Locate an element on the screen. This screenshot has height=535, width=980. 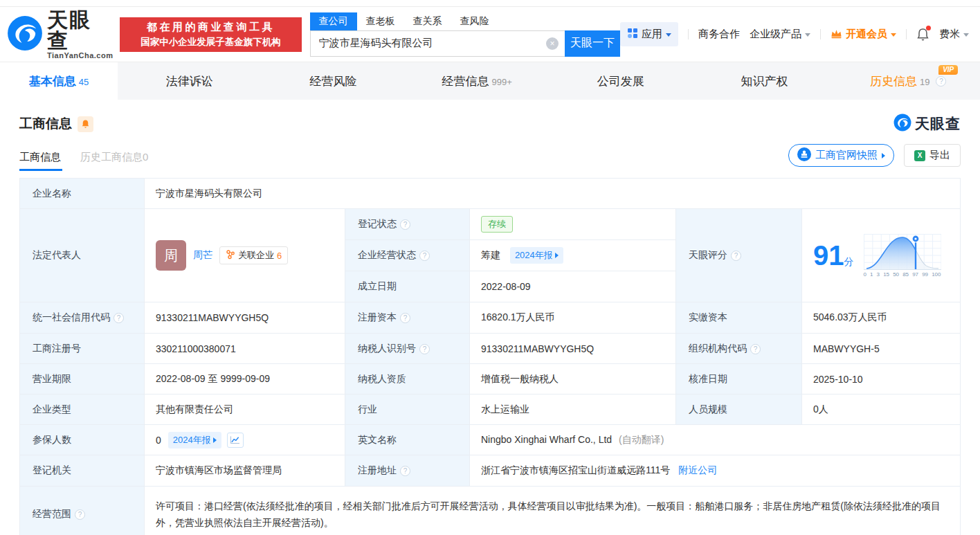
company-tabbar: 基本信息 45 法律诉讼 经营风险 经营信息 999+ 公司发展 知识产权 VI… is located at coordinates (490, 80).